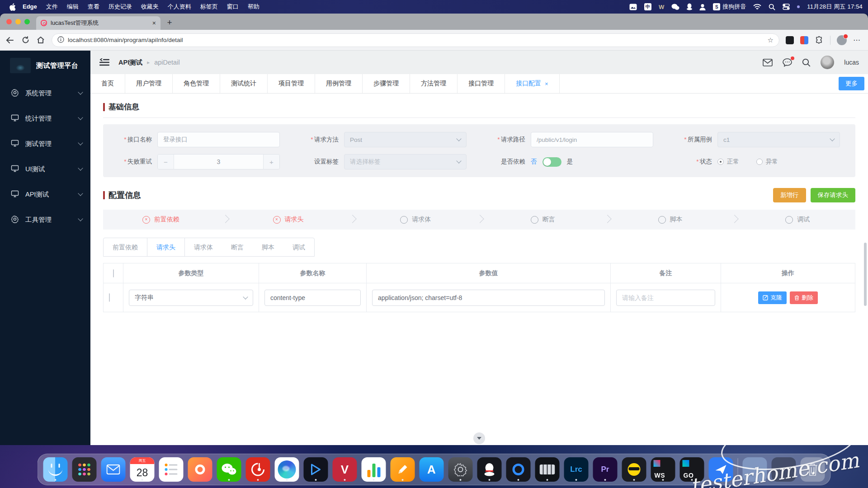 The height and width of the screenshot is (488, 868). Describe the element at coordinates (827, 62) in the screenshot. I see `user-avatar` at that location.